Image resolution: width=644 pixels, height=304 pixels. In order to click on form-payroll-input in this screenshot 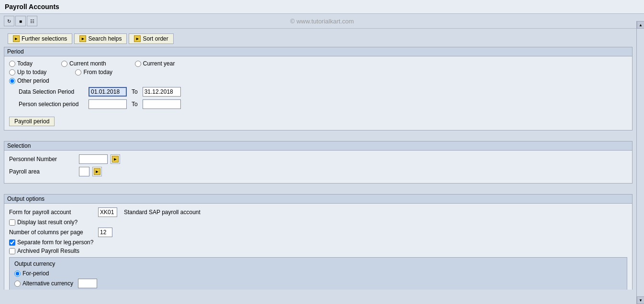, I will do `click(108, 212)`.